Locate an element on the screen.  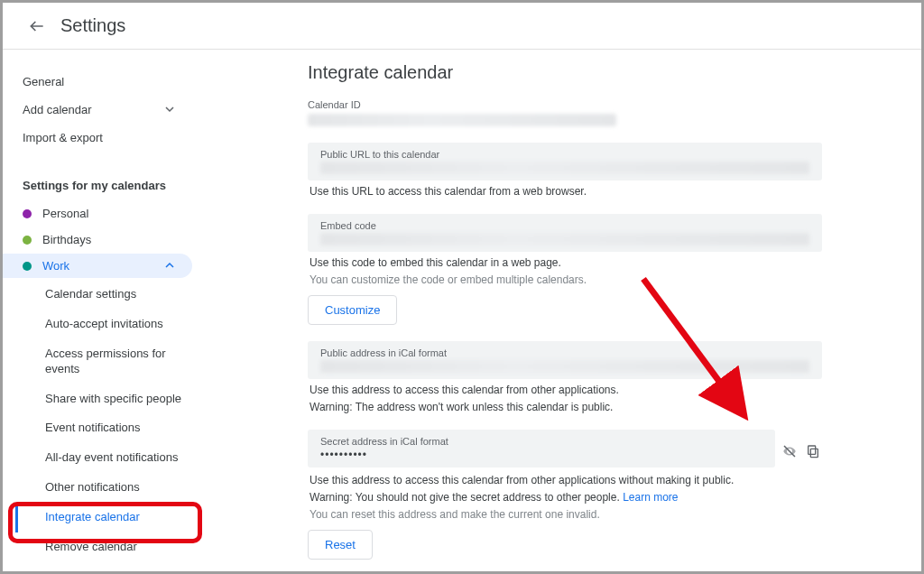
customize-button: Customize is located at coordinates (352, 310).